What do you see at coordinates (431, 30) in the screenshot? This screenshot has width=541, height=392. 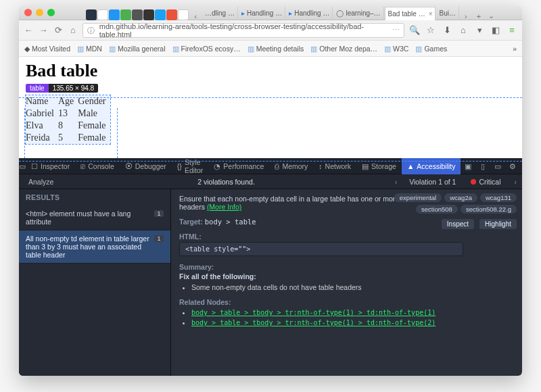 I see `star-icon: ☆` at bounding box center [431, 30].